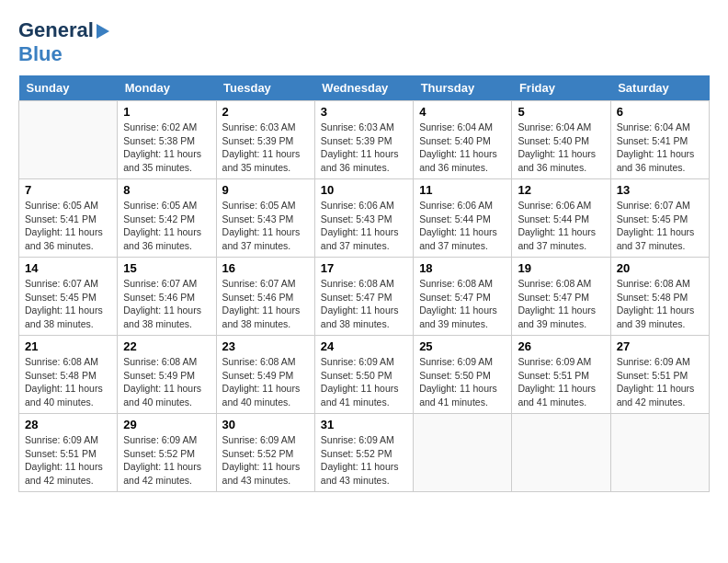  What do you see at coordinates (364, 346) in the screenshot?
I see `day-number: 24` at bounding box center [364, 346].